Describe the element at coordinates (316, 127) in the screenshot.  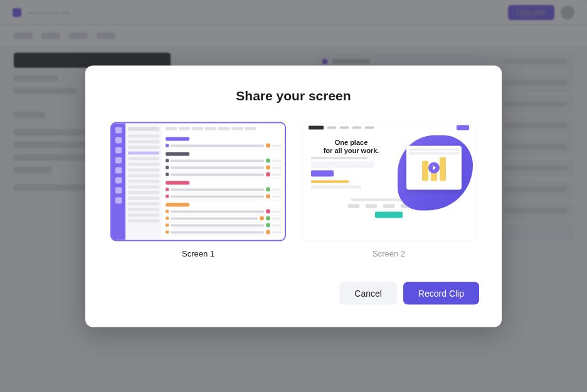
I see `thumb2-logo-icon` at that location.